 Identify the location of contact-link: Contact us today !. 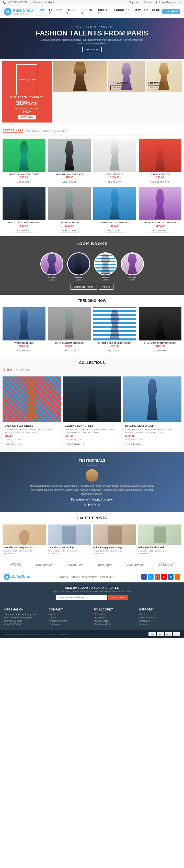
(44, 2).